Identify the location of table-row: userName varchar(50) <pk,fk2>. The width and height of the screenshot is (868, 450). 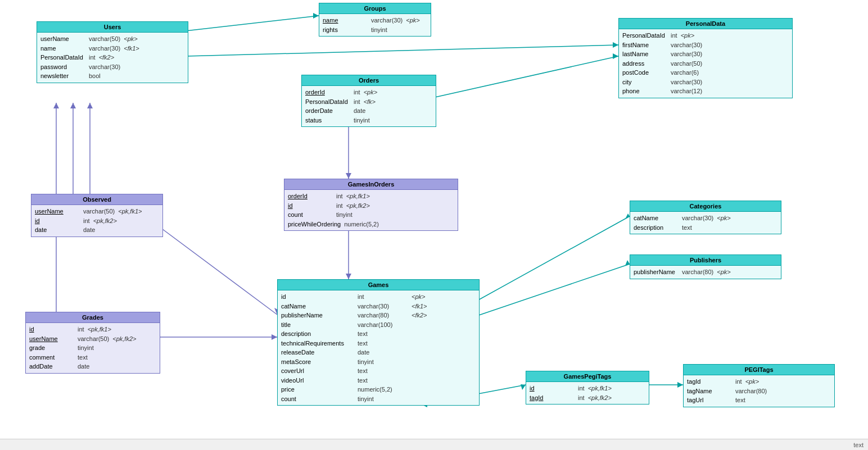
(93, 339).